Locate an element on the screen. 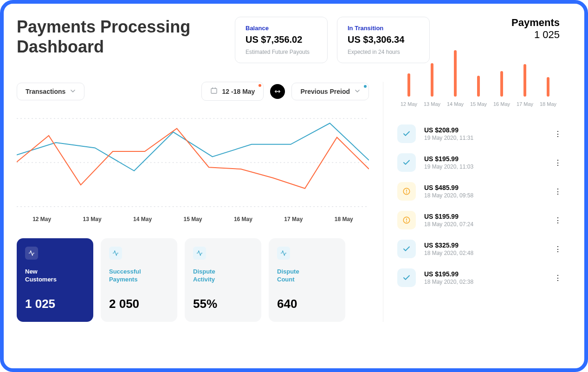  line-chart-x-axis: 12 May13 May14 May15 May16 May17 May18 M… is located at coordinates (193, 219).